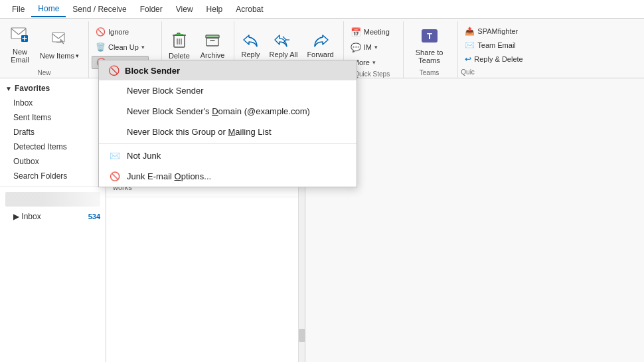  I want to click on new-email-button: New Email, so click(20, 45).